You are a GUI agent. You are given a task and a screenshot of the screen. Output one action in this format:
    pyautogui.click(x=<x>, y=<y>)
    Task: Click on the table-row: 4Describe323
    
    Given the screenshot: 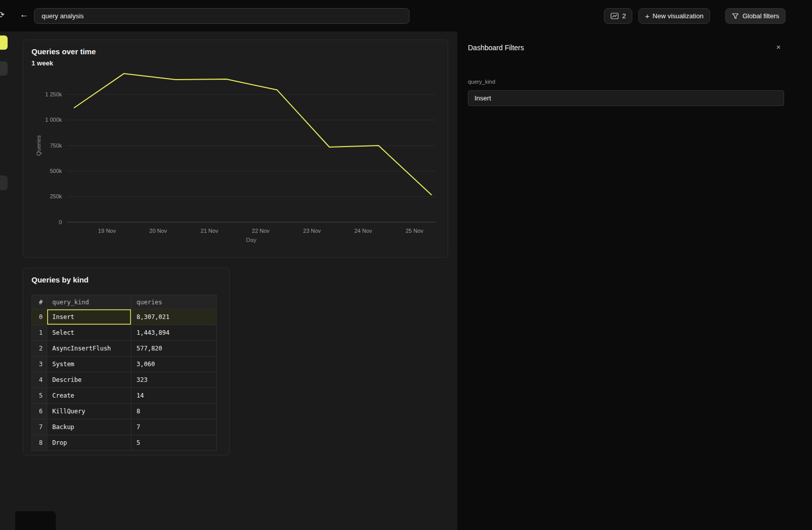 What is the action you would take?
    pyautogui.click(x=124, y=380)
    